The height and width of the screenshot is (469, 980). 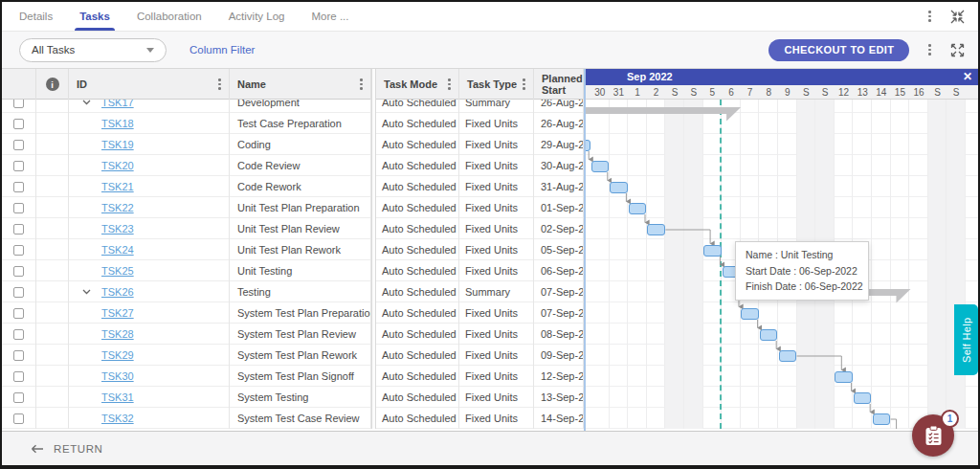 What do you see at coordinates (844, 377) in the screenshot?
I see `gantt-bar-tsk30` at bounding box center [844, 377].